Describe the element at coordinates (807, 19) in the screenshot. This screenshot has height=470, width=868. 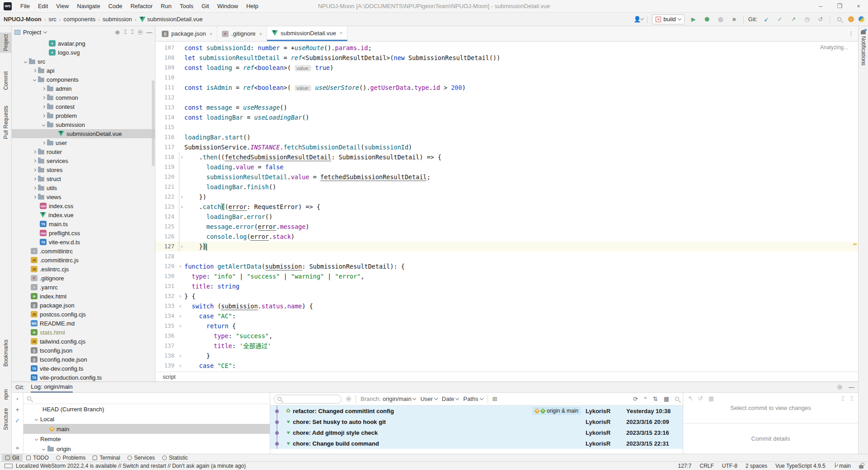
I see `history-clock-icon: ◷` at that location.